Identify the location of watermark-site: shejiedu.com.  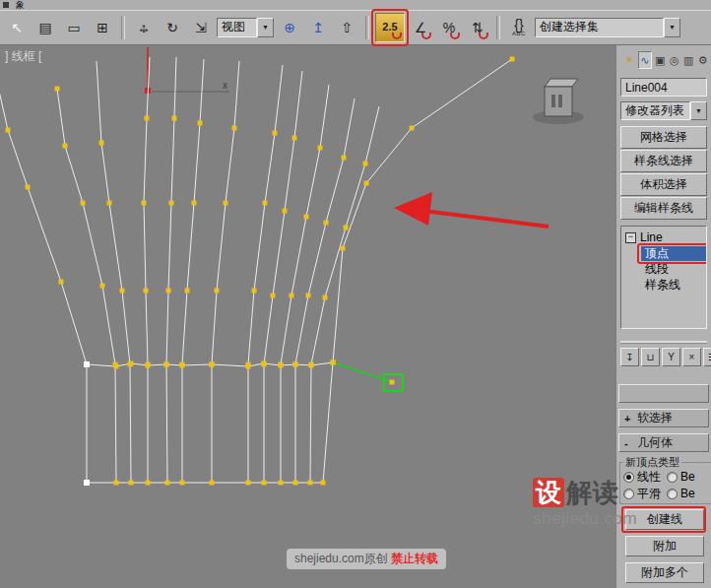
(585, 520).